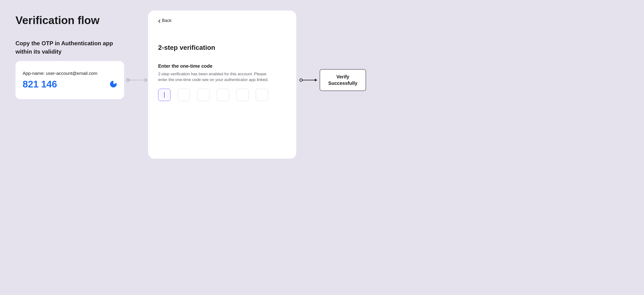 Image resolution: width=644 pixels, height=295 pixels. I want to click on enter-code-subheading: Enter the one-time code, so click(222, 66).